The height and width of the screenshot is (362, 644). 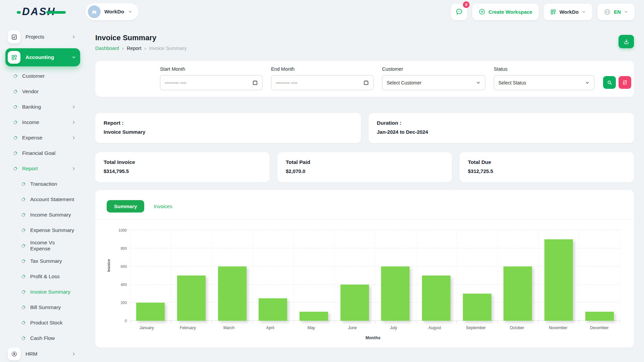 I want to click on x-category-label: November, so click(x=558, y=328).